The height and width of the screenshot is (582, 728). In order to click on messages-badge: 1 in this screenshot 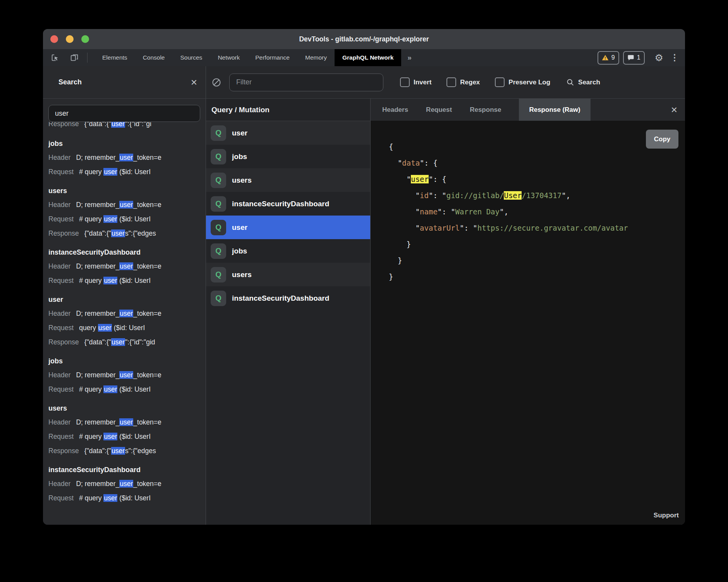, I will do `click(634, 58)`.